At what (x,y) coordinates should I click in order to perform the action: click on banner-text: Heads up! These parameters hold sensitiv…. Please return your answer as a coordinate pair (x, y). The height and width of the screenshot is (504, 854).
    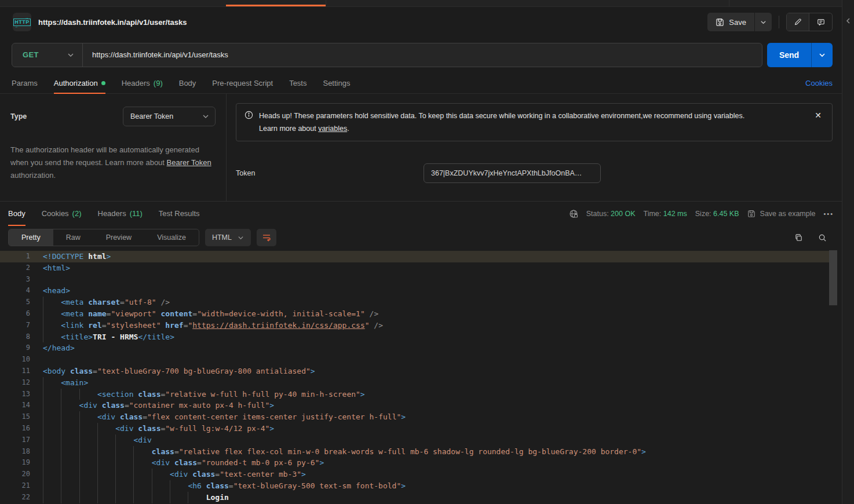
    Looking at the image, I should click on (533, 122).